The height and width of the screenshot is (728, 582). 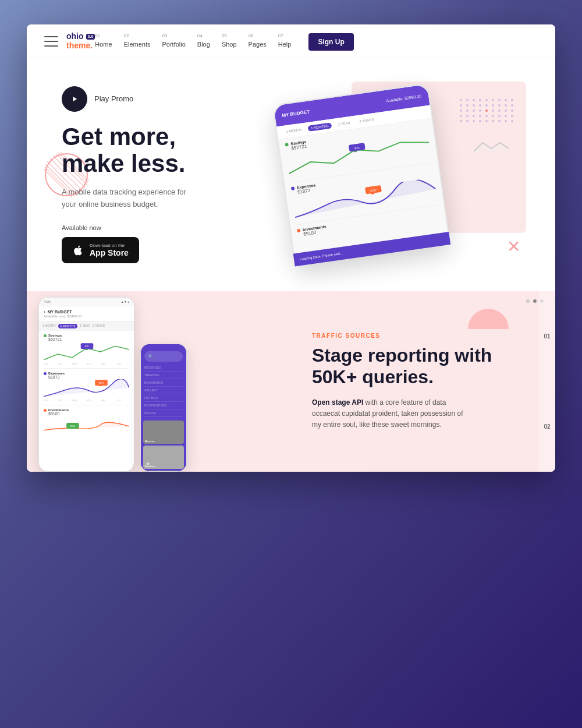 I want to click on section2-phones: 4:20 ▲▼ ● ‹ MY BUDGET Available now: $29…, so click(x=161, y=381).